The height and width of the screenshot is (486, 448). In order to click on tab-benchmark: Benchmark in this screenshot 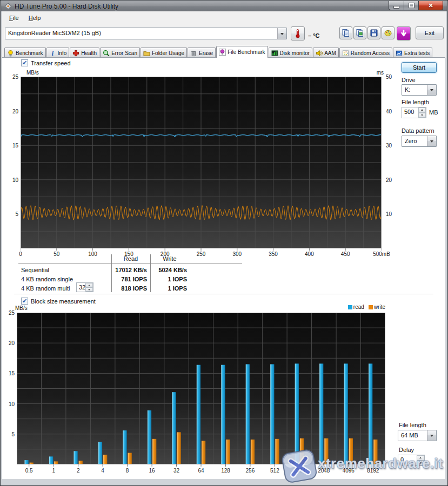, I will do `click(25, 53)`.